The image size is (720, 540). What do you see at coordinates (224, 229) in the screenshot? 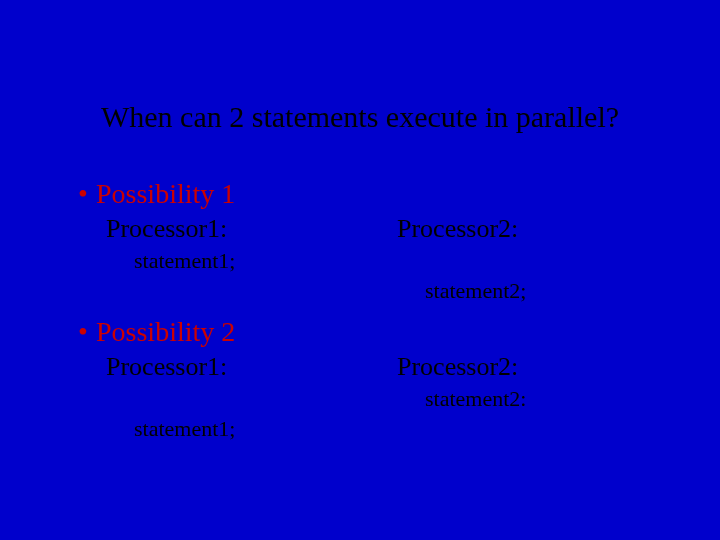
I see `p1-proc-left: Processor1:` at bounding box center [224, 229].